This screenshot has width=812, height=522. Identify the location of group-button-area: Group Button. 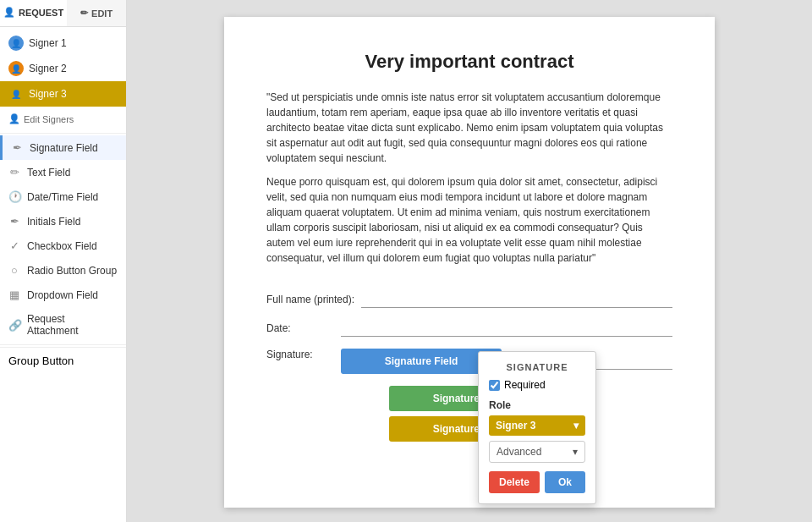
(63, 360).